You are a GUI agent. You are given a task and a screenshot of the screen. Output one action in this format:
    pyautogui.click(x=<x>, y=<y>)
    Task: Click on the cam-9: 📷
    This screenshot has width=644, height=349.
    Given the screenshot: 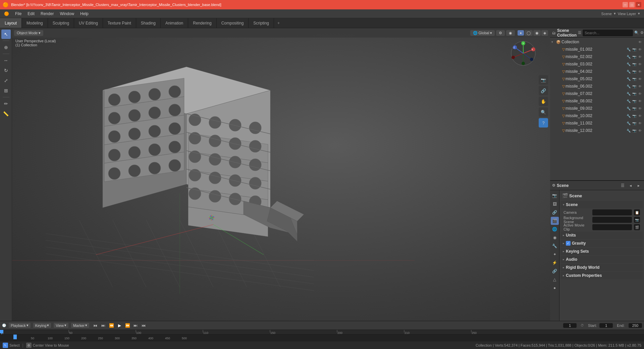 What is the action you would take?
    pyautogui.click(x=634, y=108)
    